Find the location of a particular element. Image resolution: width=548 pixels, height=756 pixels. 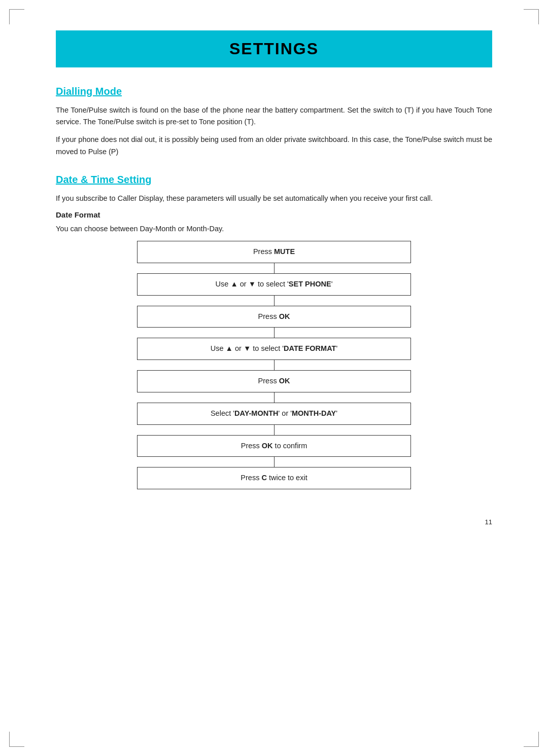

date-time-intro: If you subscribe to Caller Display, thes… is located at coordinates (274, 199).